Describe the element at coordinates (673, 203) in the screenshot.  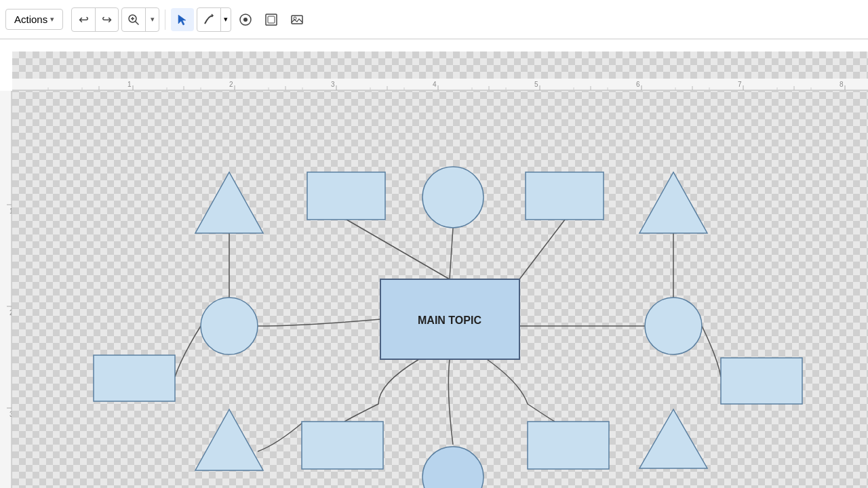
I see `top-right-triangle` at that location.